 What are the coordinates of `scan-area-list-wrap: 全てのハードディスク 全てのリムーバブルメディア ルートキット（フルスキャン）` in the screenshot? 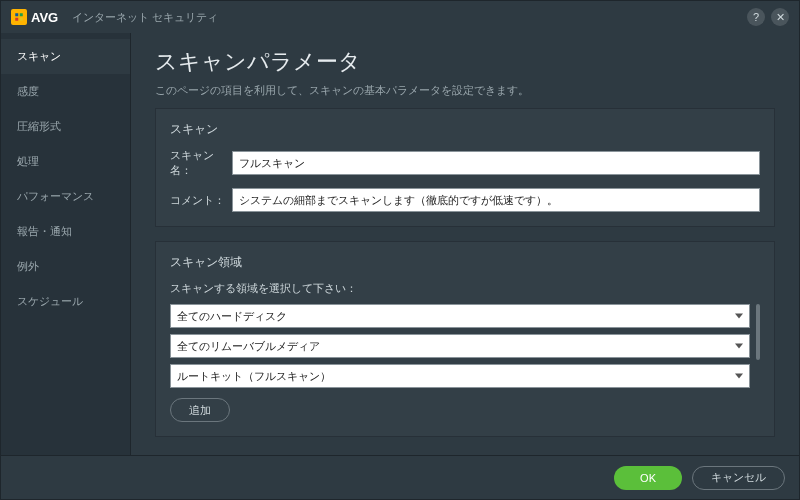 It's located at (465, 346).